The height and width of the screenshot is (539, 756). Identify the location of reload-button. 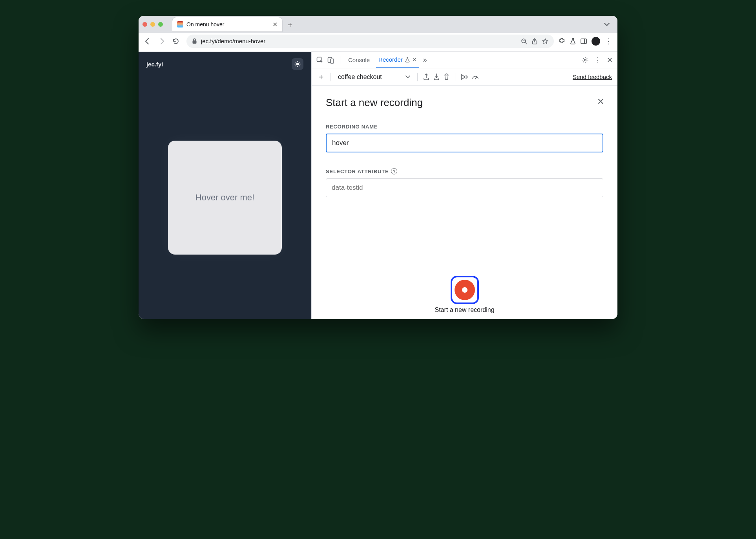
(177, 41).